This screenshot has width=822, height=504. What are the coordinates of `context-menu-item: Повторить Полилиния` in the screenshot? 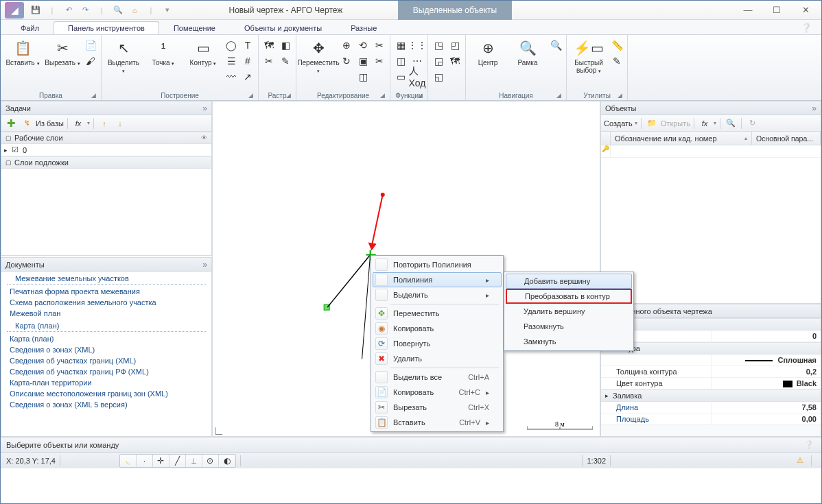 It's located at (437, 265).